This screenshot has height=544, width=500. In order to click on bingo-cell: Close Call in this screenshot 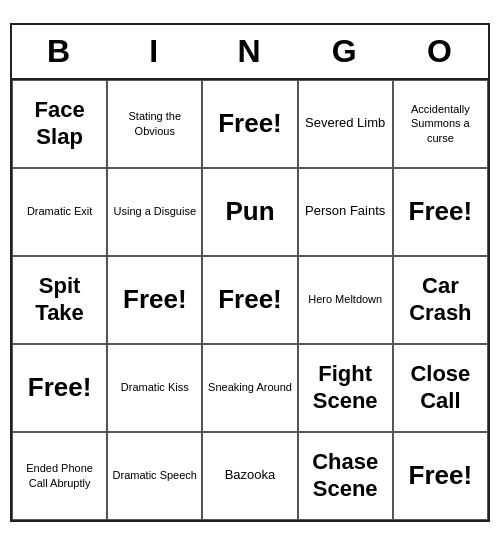, I will do `click(440, 388)`.